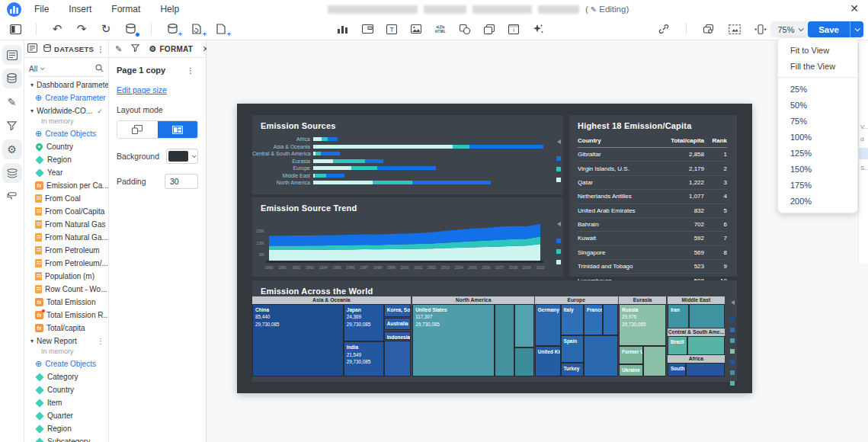  Describe the element at coordinates (32, 49) in the screenshot. I see `report-tab-icon` at that location.